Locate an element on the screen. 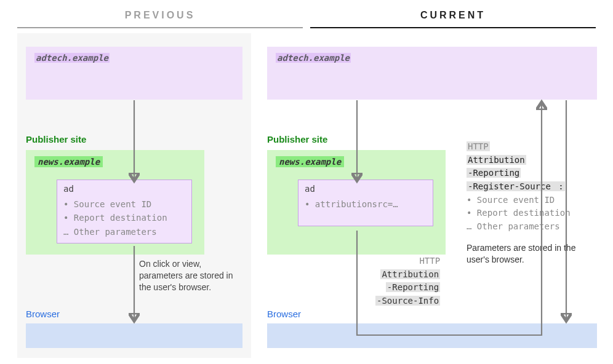 This screenshot has height=364, width=613. publisher-box-previous: news.example ad Source event ID Report d… is located at coordinates (115, 202).